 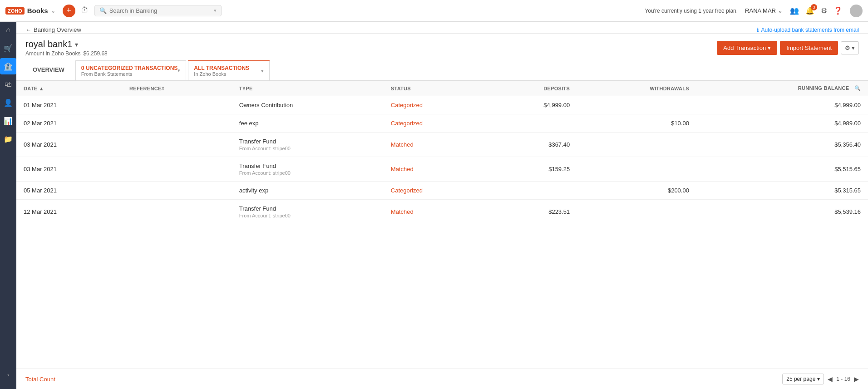 What do you see at coordinates (308, 89) in the screenshot?
I see `col-type: TYPE` at bounding box center [308, 89].